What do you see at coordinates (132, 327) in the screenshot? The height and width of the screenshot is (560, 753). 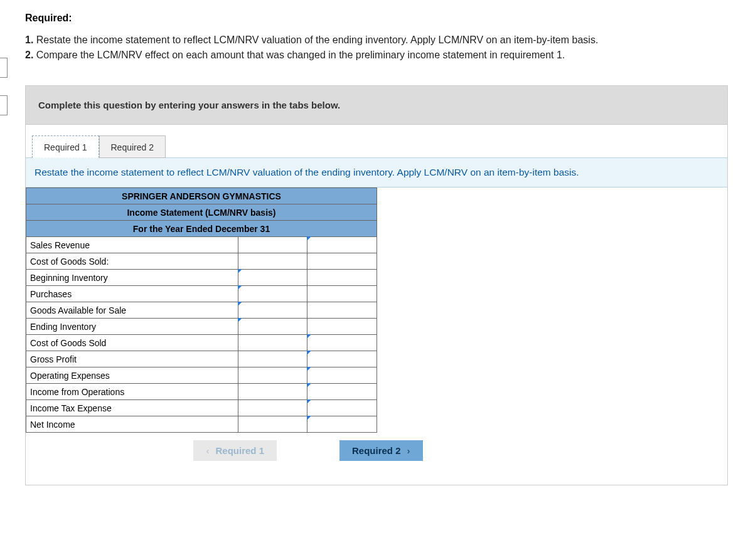 I see `row-label: Ending Inventory` at bounding box center [132, 327].